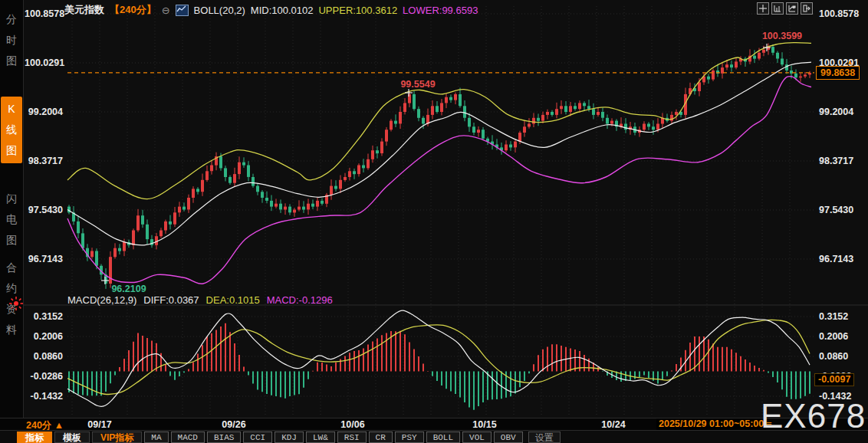 The height and width of the screenshot is (443, 868). I want to click on macd-axis-label-left: 0.3152, so click(44, 317).